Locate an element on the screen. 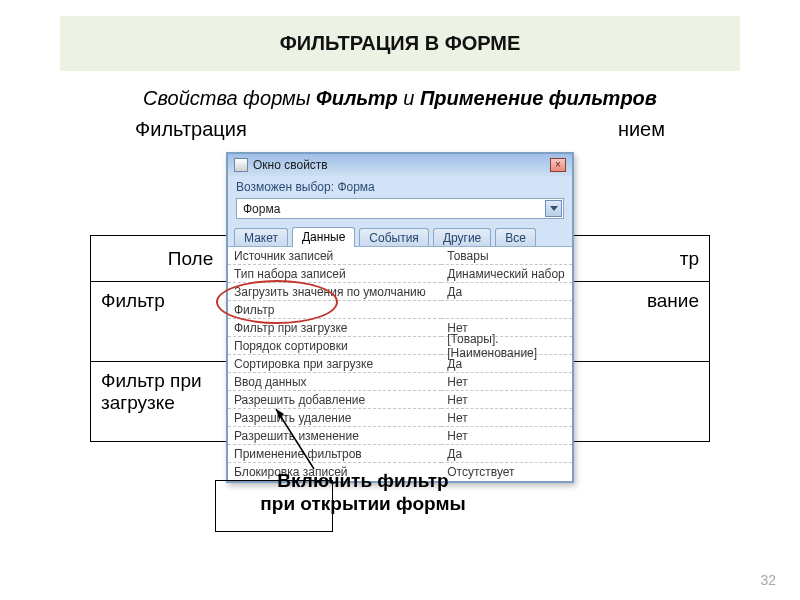 This screenshot has height=600, width=800. property-name: Ввод данных is located at coordinates (334, 382).